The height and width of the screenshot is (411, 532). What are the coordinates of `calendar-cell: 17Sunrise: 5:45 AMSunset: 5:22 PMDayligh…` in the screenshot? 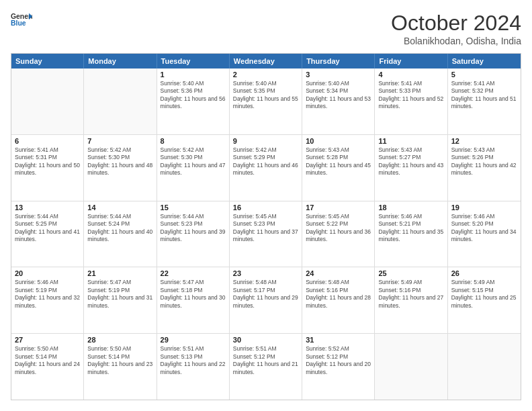 It's located at (339, 234).